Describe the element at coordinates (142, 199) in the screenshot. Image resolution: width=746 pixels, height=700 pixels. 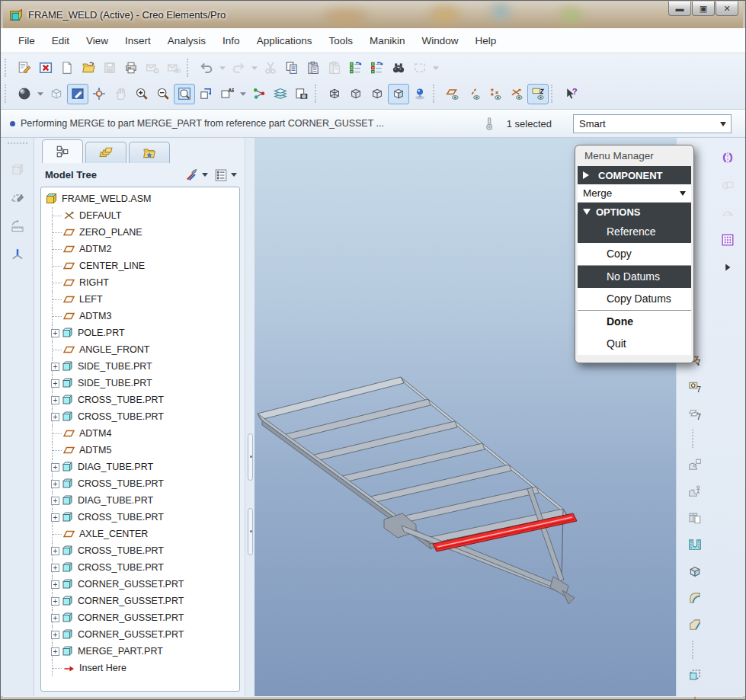
I see `tree-item-frame-weld-asm: FRAME_WELD.ASM` at that location.